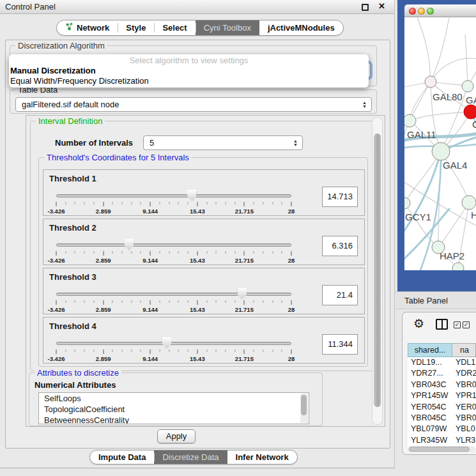 This screenshot has height=476, width=476. I want to click on node-pink, so click(431, 82).